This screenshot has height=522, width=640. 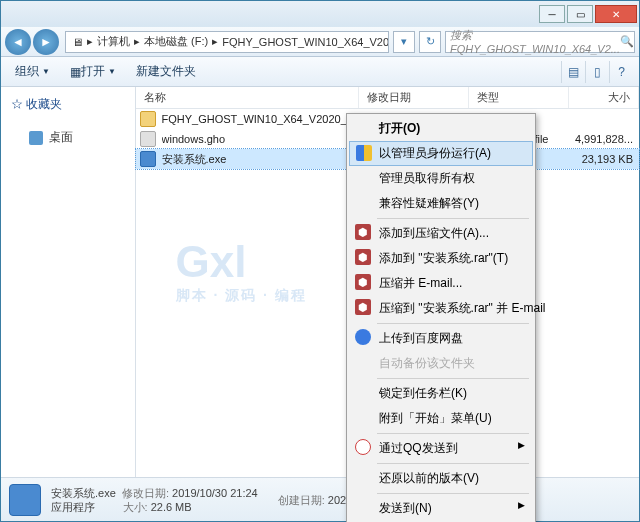 What do you see at coordinates (616, 14) in the screenshot?
I see `close-button: ✕` at bounding box center [616, 14].